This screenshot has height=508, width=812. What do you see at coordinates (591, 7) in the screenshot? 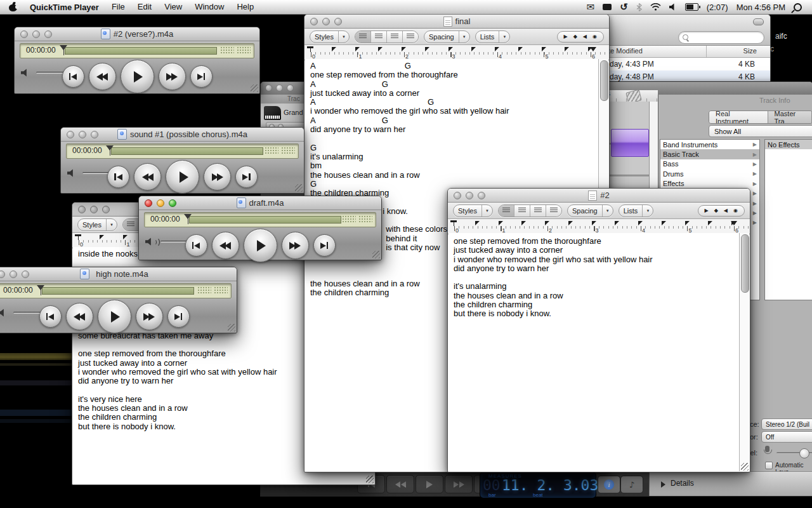
I see `mail-icon: ✉` at bounding box center [591, 7].